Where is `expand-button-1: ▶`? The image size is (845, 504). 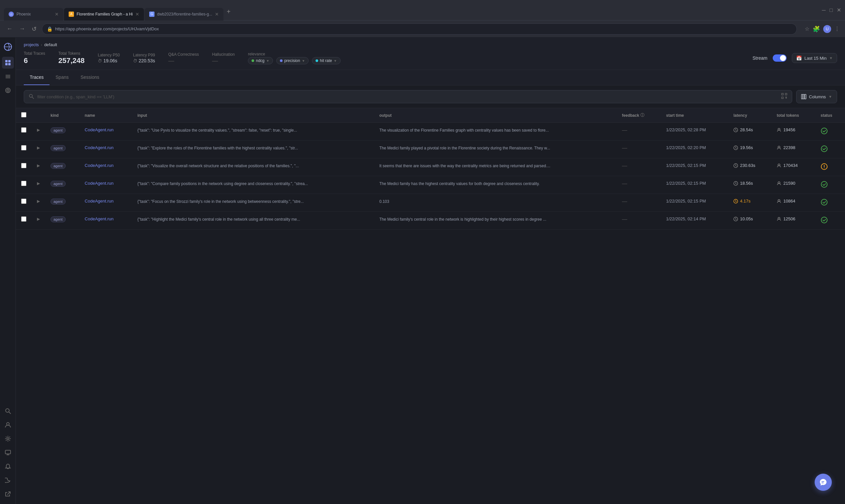
expand-button-1: ▶ is located at coordinates (39, 148).